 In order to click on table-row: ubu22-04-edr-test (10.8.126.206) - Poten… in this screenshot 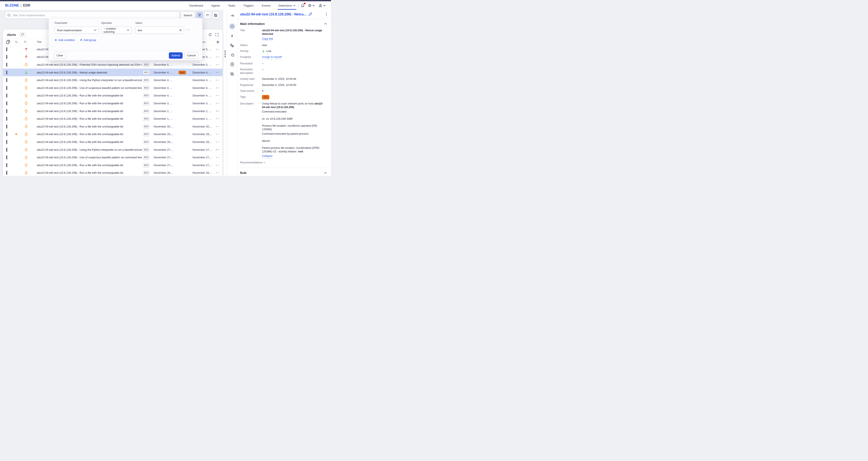, I will do `click(113, 65)`.